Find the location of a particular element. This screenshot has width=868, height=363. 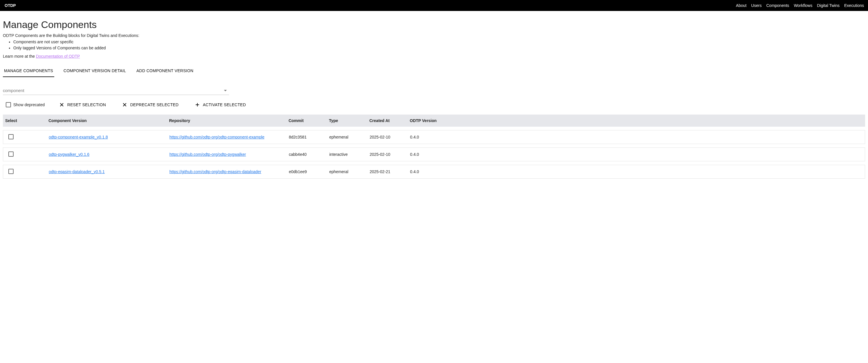

filter-row: component is located at coordinates (116, 91).